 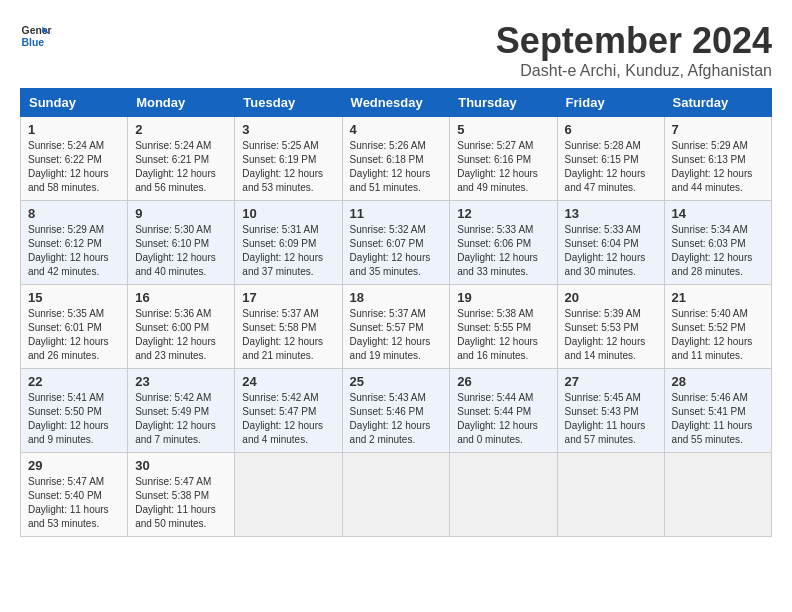 I want to click on day-cell: 21Sunrise: 5:40 AMSunset: 5:52 PMDayligh…, so click(x=718, y=327).